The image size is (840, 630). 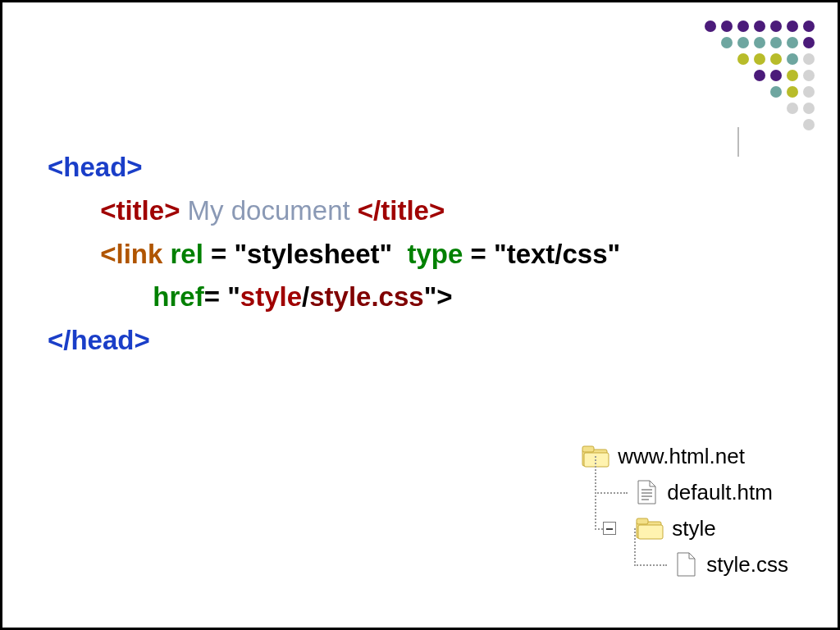 What do you see at coordinates (334, 341) in the screenshot?
I see `code-line-5: </head>` at bounding box center [334, 341].